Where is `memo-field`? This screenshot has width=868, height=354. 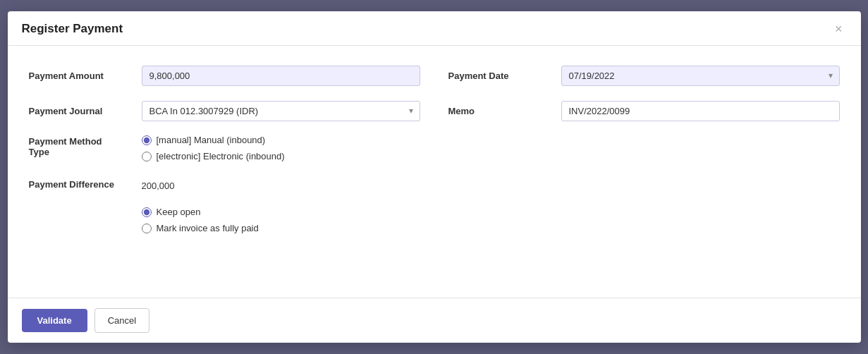
memo-field is located at coordinates (701, 111).